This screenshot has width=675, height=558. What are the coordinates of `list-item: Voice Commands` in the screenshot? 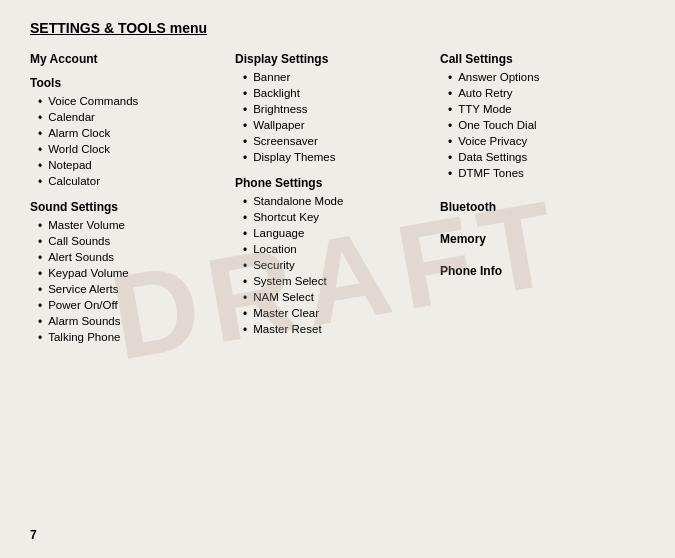 It's located at (128, 102).